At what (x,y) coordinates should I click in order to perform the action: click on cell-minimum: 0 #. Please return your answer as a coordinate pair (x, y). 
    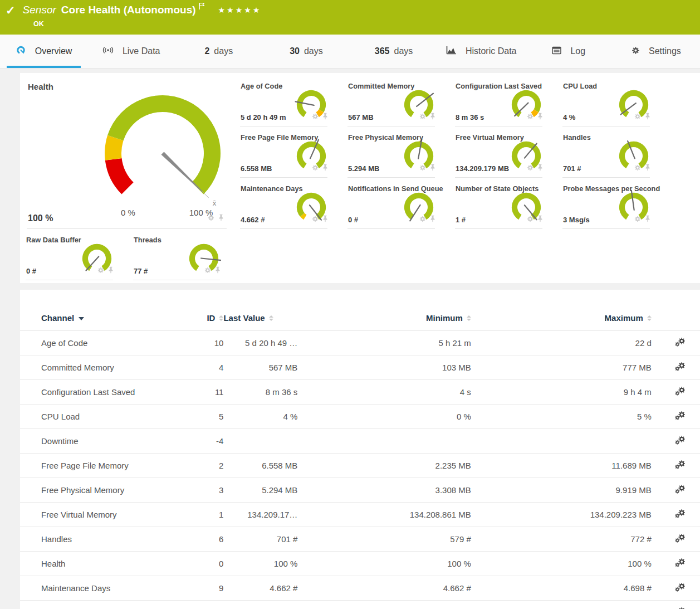
    Looking at the image, I should click on (384, 605).